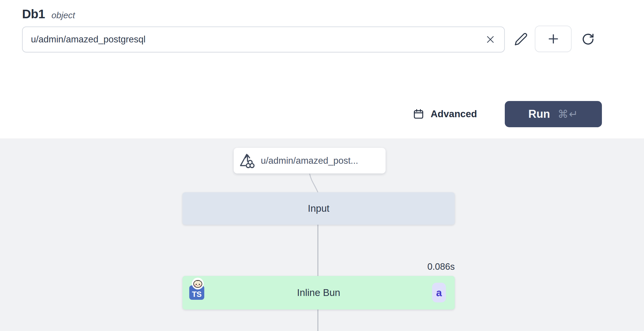  I want to click on run-label: Run, so click(539, 114).